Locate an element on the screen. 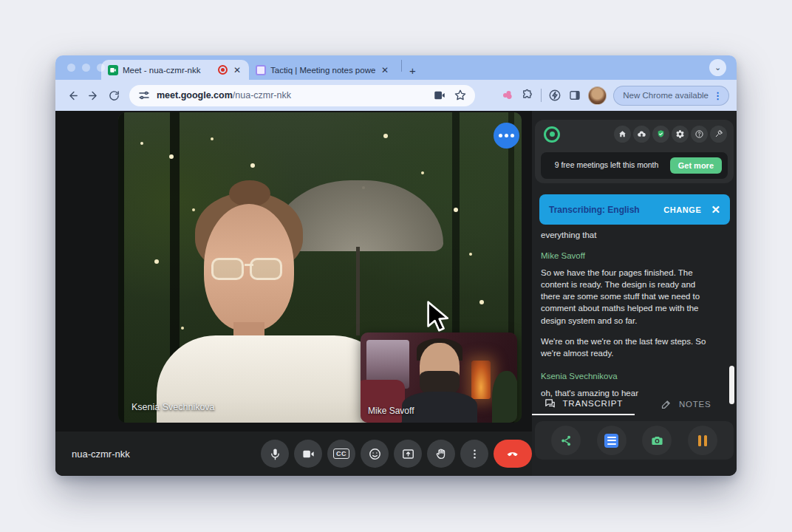  participant-hair-bun is located at coordinates (250, 194).